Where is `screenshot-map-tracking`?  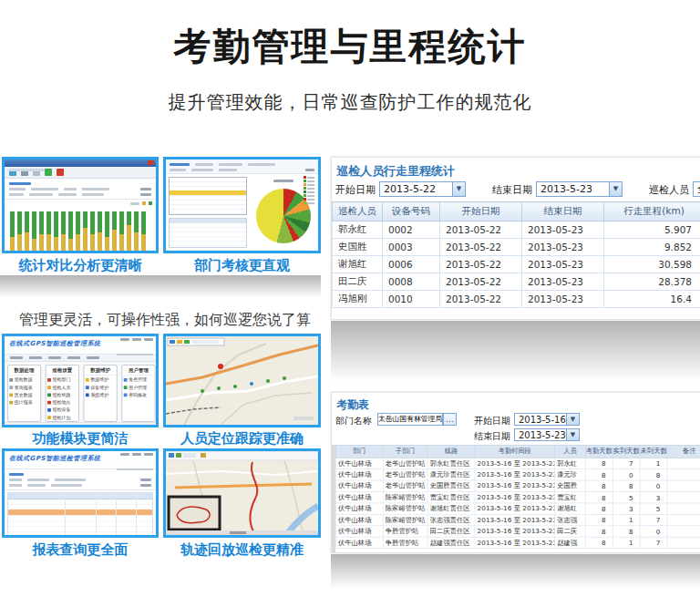
screenshot-map-tracking is located at coordinates (242, 381).